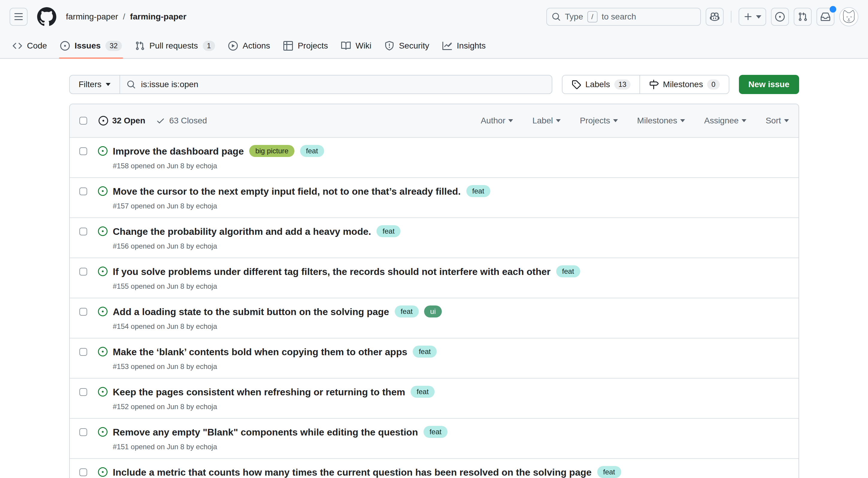  What do you see at coordinates (122, 121) in the screenshot?
I see `open-issues-toggle: 32 Open` at bounding box center [122, 121].